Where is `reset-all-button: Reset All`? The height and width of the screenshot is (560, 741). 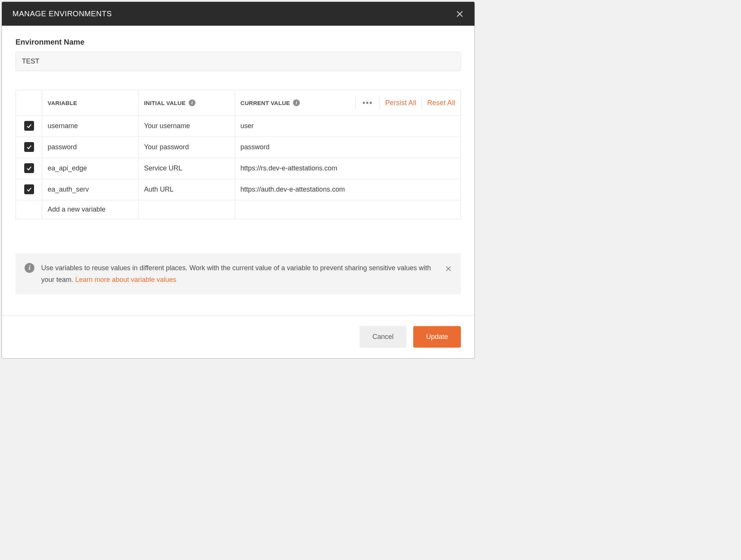 reset-all-button: Reset All is located at coordinates (441, 103).